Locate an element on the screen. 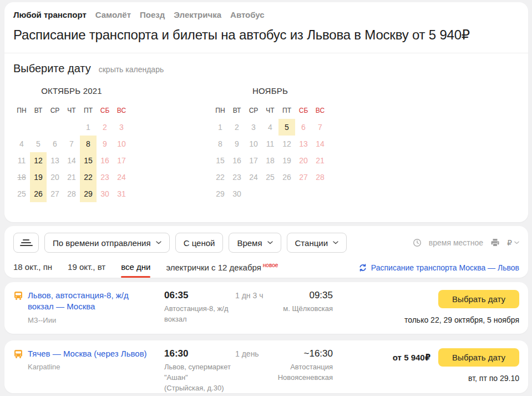 The width and height of the screenshot is (532, 396). sort-button is located at coordinates (26, 243).